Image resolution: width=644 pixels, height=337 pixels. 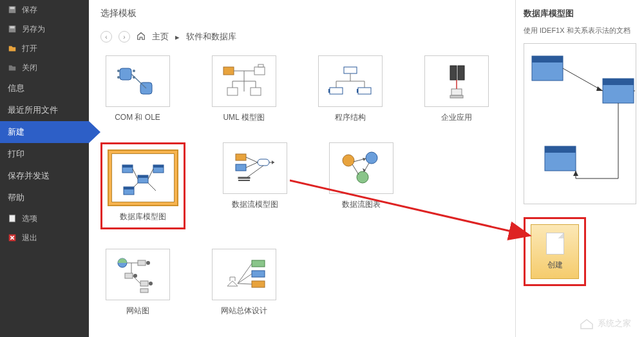 I want to click on template-thumb-selected, so click(x=143, y=178).